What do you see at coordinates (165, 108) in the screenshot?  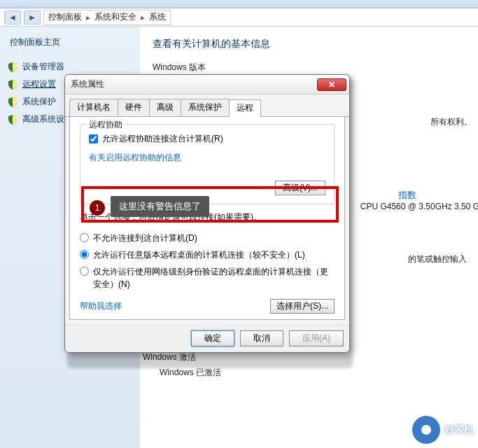 I see `tab-advanced: 高级` at bounding box center [165, 108].